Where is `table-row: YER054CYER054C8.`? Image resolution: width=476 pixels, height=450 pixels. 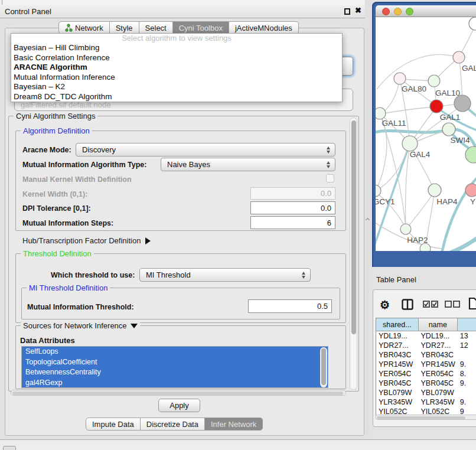
table-row: YER054CYER054C8. is located at coordinates (426, 374).